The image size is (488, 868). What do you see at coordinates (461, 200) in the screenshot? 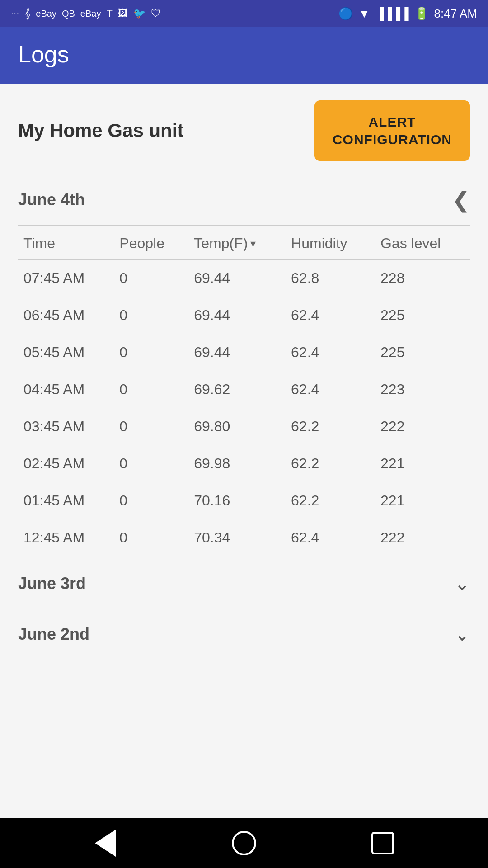
I see `chevron-left-icon: ❮` at bounding box center [461, 200].